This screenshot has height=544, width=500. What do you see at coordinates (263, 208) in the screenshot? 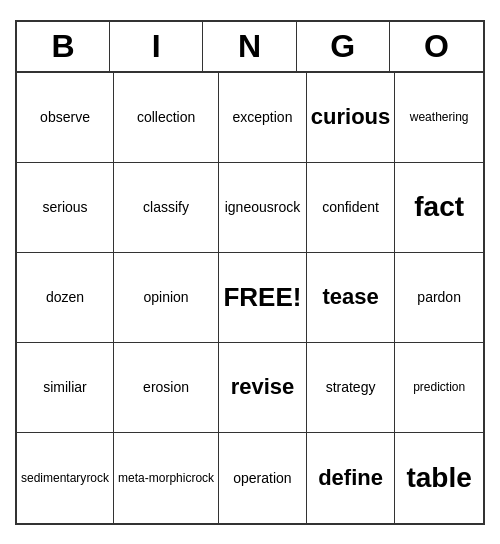
I see `bingo-cell: igneousrock` at bounding box center [263, 208].